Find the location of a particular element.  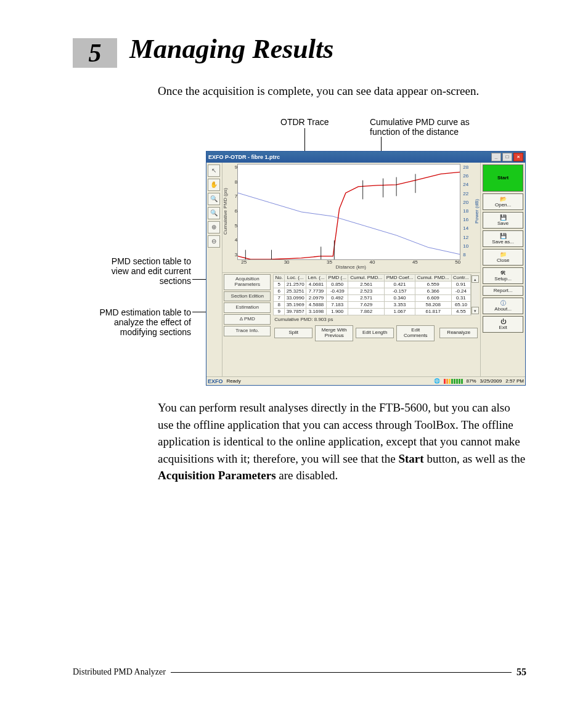

minimize-button: _ is located at coordinates (496, 157).